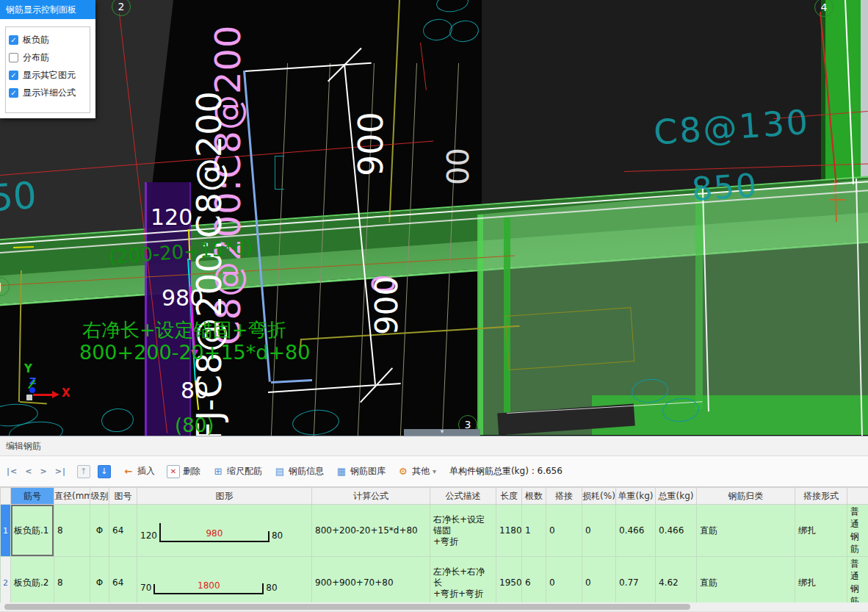  I want to click on table-row: 2 板负筋.2 8 Φ 64 70 1800 80, so click(435, 583).